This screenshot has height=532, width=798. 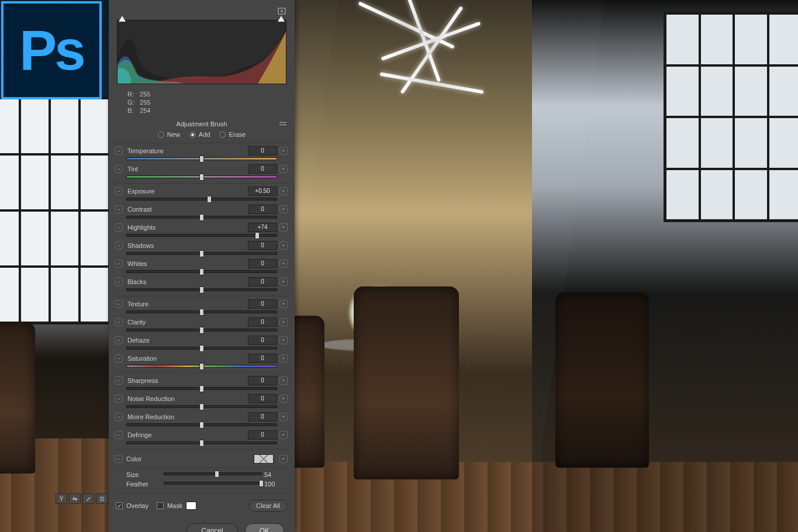 I want to click on panel-menu-icon, so click(x=283, y=124).